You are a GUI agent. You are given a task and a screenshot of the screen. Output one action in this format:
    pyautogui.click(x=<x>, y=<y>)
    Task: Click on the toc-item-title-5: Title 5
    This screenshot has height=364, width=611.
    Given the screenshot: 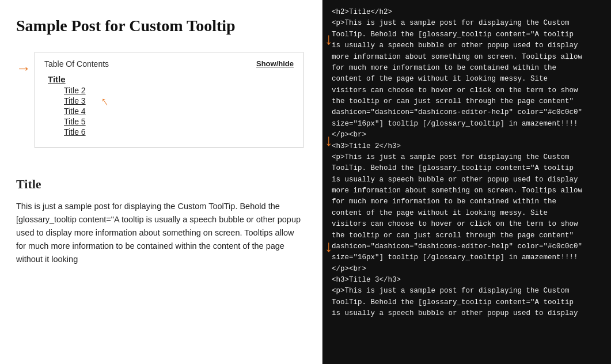 What is the action you would take?
    pyautogui.click(x=179, y=122)
    